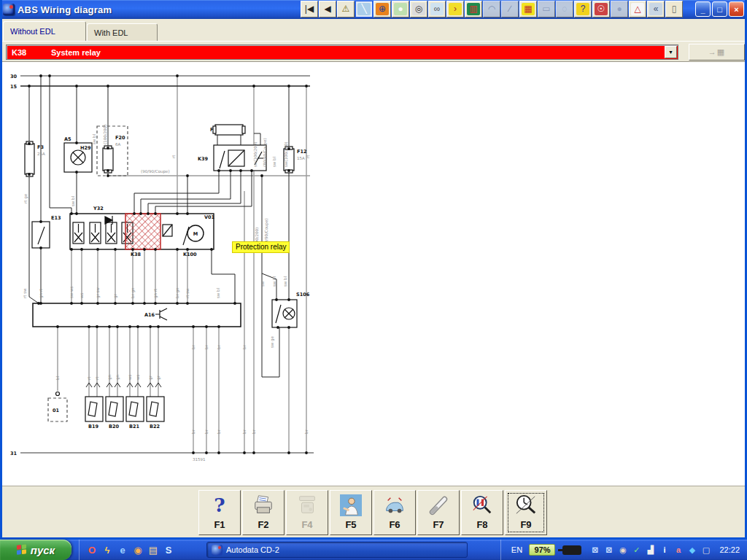  Describe the element at coordinates (92, 550) in the screenshot. I see `opera-icon: O` at that location.